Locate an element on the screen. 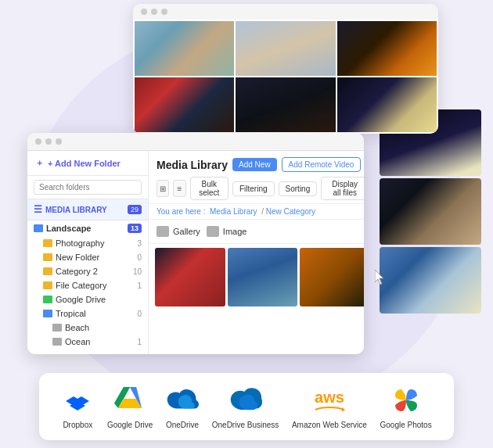  image-folder-icon is located at coordinates (213, 231).